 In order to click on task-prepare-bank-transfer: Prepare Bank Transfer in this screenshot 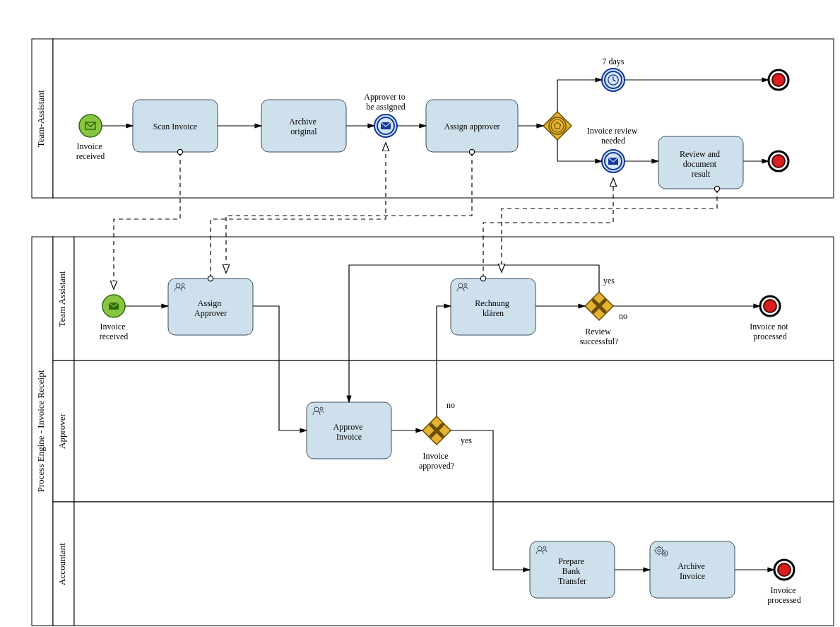, I will do `click(572, 570)`.